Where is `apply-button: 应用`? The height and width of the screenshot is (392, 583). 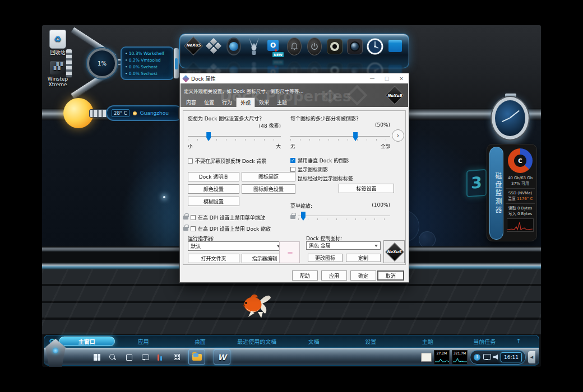 apply-button: 应用 is located at coordinates (334, 276).